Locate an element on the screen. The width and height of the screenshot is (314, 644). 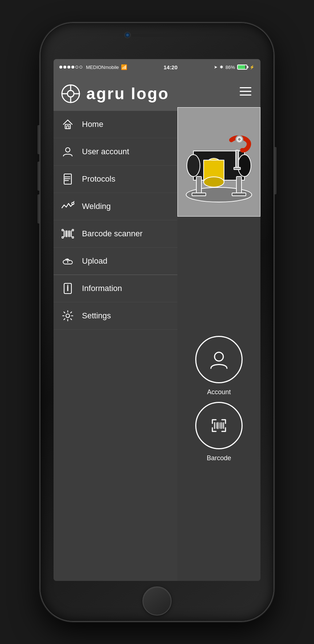
account-circle-icon is located at coordinates (219, 360).